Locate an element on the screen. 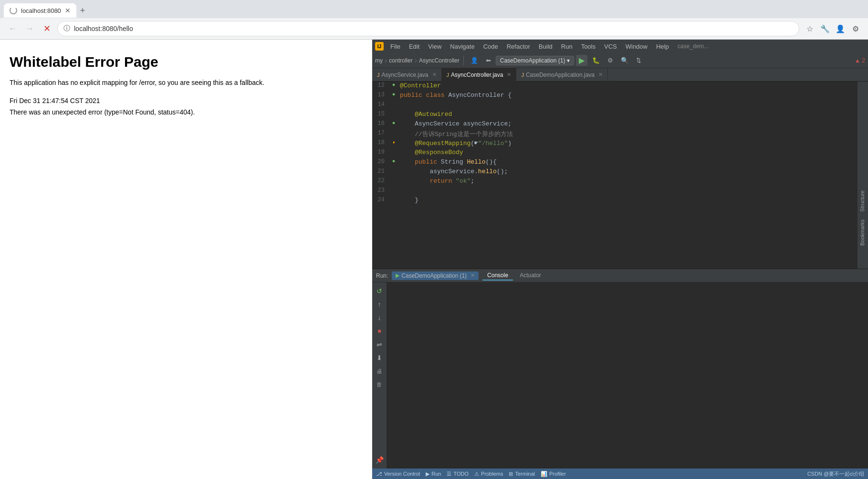 The height and width of the screenshot is (479, 868). code-line-20: 20 ● public String Hello(){ is located at coordinates (615, 163).